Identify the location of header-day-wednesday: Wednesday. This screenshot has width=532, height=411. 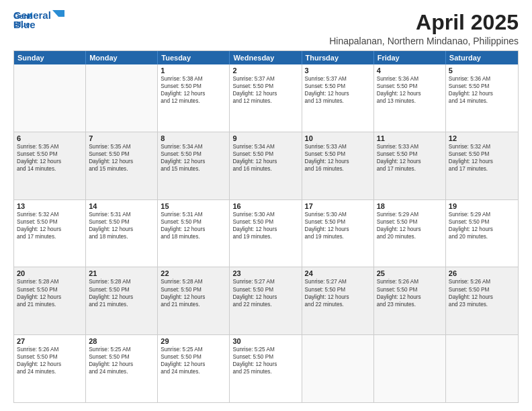
(266, 58).